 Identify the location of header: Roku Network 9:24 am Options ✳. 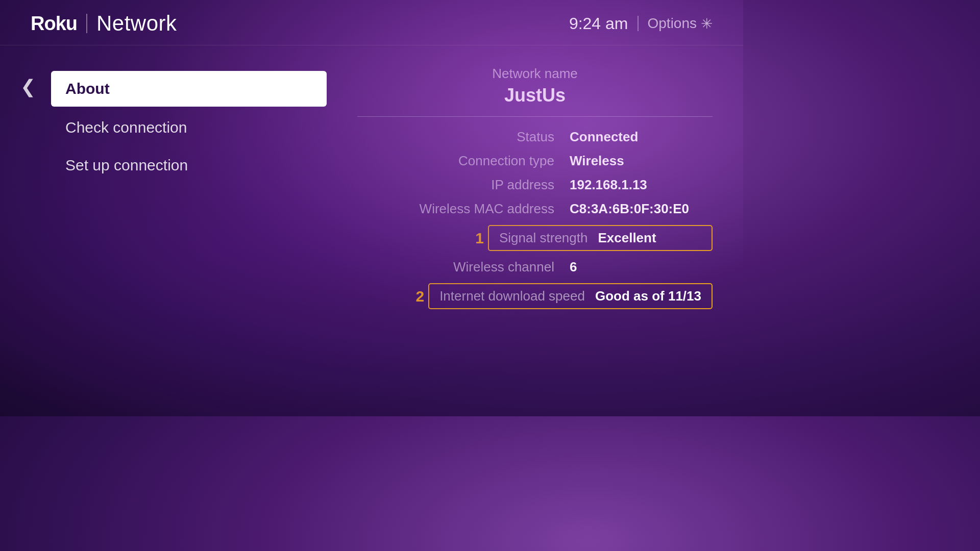
(372, 22).